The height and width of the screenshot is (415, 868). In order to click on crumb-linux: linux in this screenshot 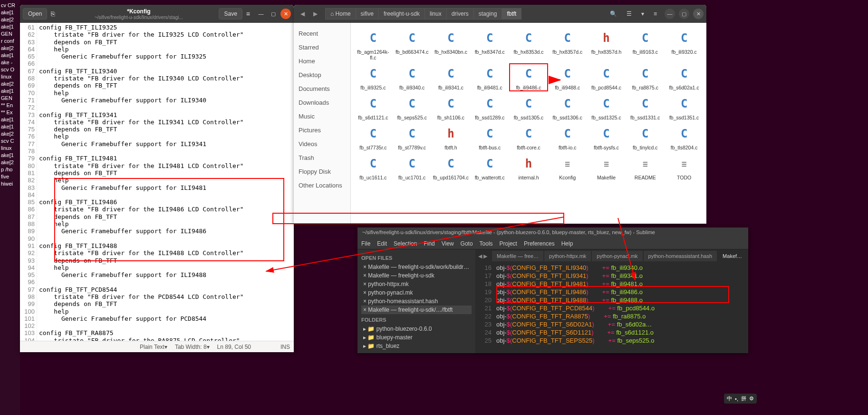, I will do `click(435, 14)`.